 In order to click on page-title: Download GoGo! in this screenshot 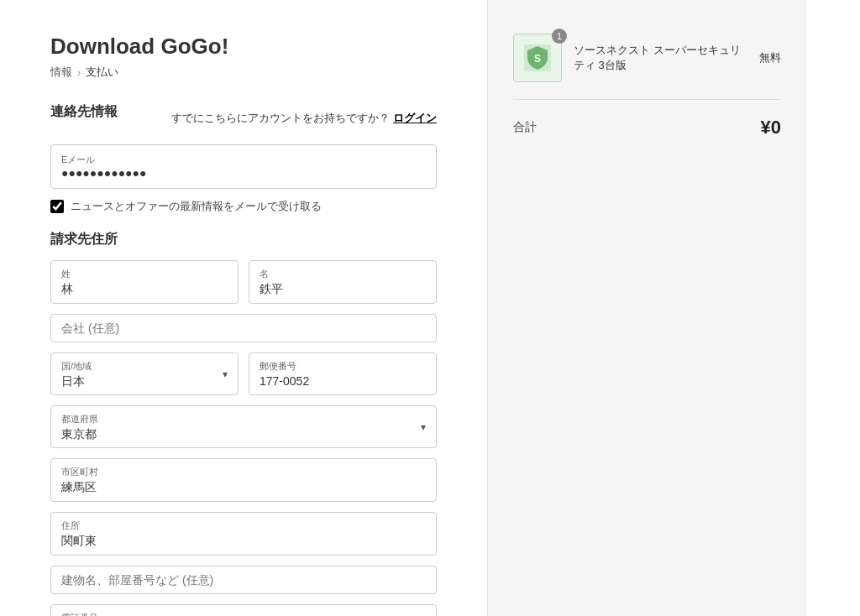, I will do `click(244, 47)`.